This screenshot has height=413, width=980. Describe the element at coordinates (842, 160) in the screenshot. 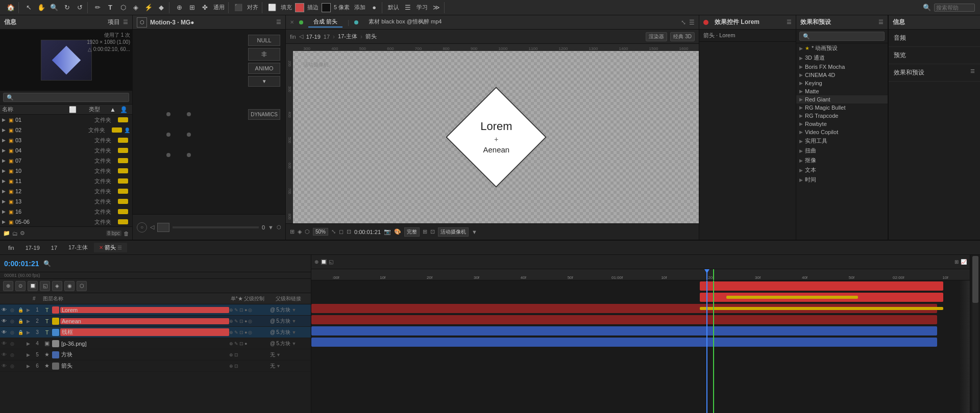

I see `effect-group-keying2: ▶ 抠像` at that location.